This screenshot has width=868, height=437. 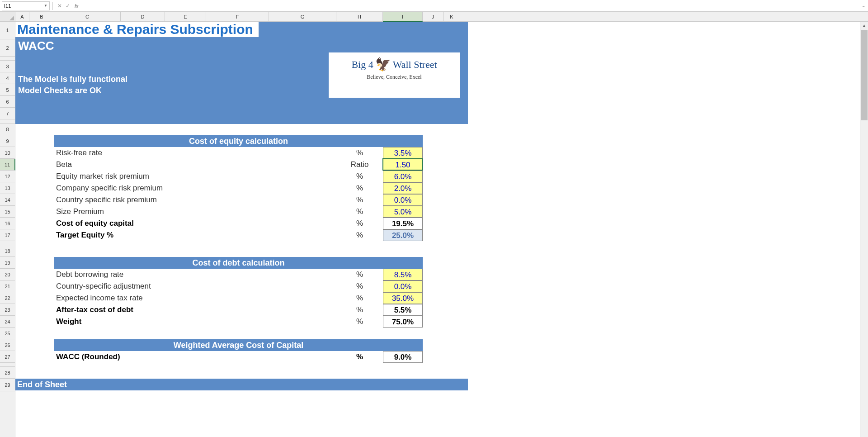 What do you see at coordinates (68, 6) in the screenshot?
I see `enter-icon: ✓` at bounding box center [68, 6].